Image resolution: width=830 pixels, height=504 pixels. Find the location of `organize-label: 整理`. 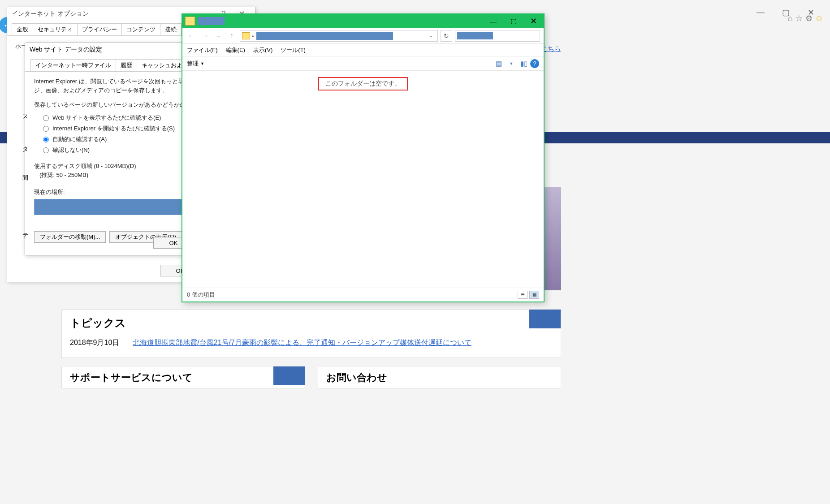

organize-label: 整理 is located at coordinates (193, 64).